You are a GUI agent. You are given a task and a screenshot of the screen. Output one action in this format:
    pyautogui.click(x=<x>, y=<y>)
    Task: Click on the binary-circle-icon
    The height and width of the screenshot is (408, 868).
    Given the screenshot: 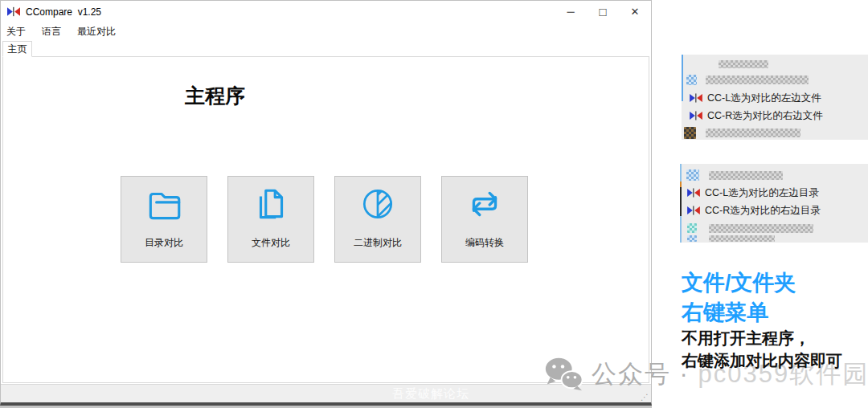 What is the action you would take?
    pyautogui.click(x=378, y=205)
    